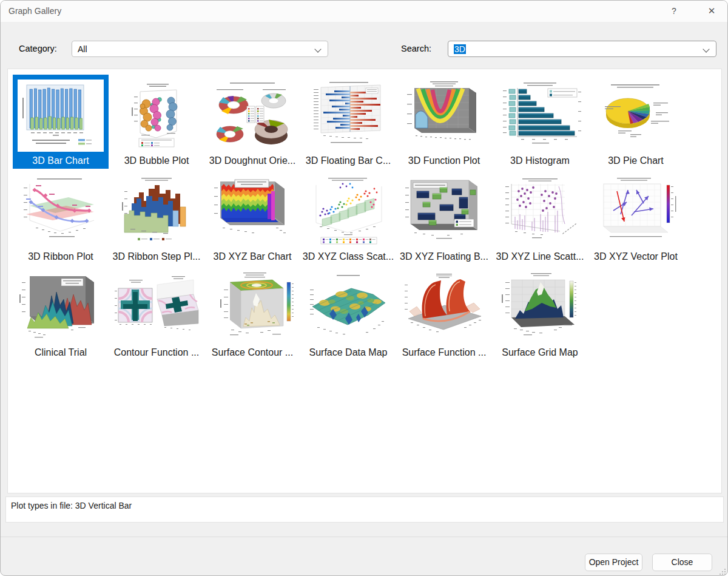 Image resolution: width=728 pixels, height=576 pixels. I want to click on gallery-item-3d-function-plot: 3D Function Plot, so click(444, 121).